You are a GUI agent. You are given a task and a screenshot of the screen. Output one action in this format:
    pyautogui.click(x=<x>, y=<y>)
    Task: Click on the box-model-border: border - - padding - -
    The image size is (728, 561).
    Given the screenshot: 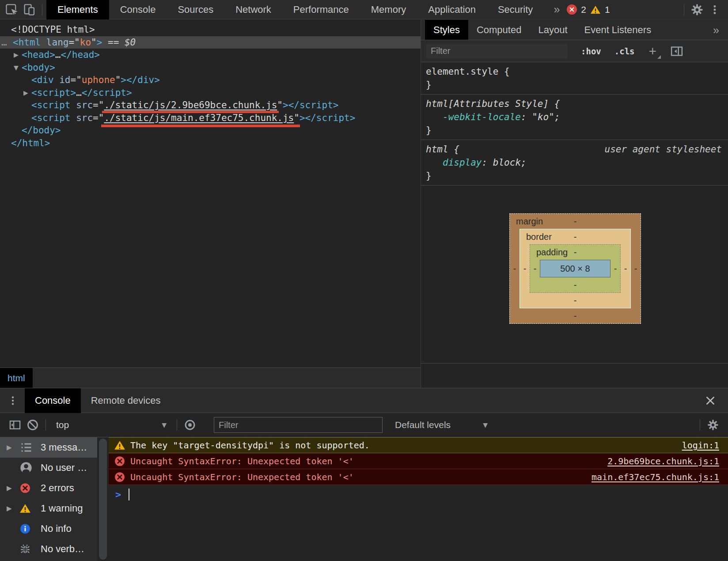 What is the action you would take?
    pyautogui.click(x=575, y=269)
    